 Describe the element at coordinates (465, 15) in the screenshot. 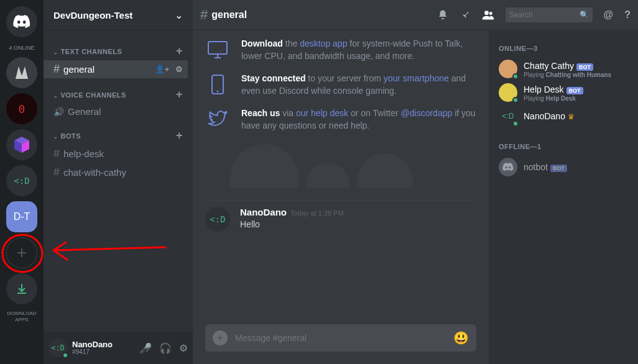

I see `pinned-button` at that location.